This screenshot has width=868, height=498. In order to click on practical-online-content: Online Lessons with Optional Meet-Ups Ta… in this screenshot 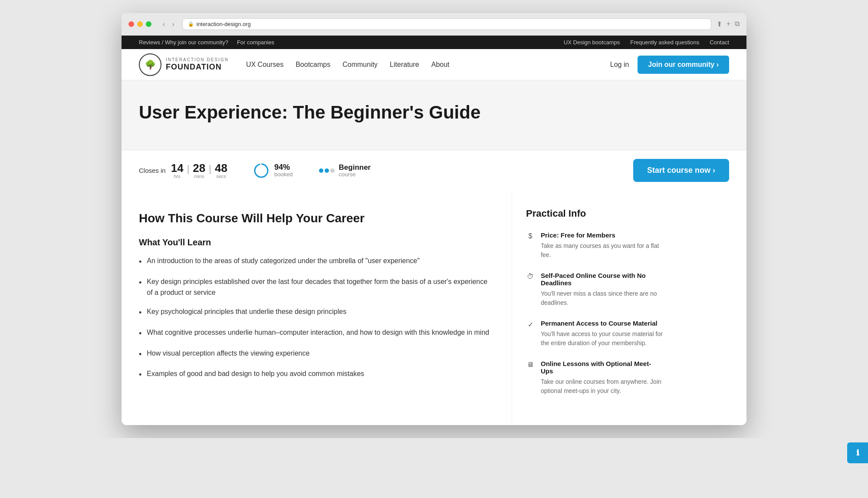, I will do `click(602, 378)`.